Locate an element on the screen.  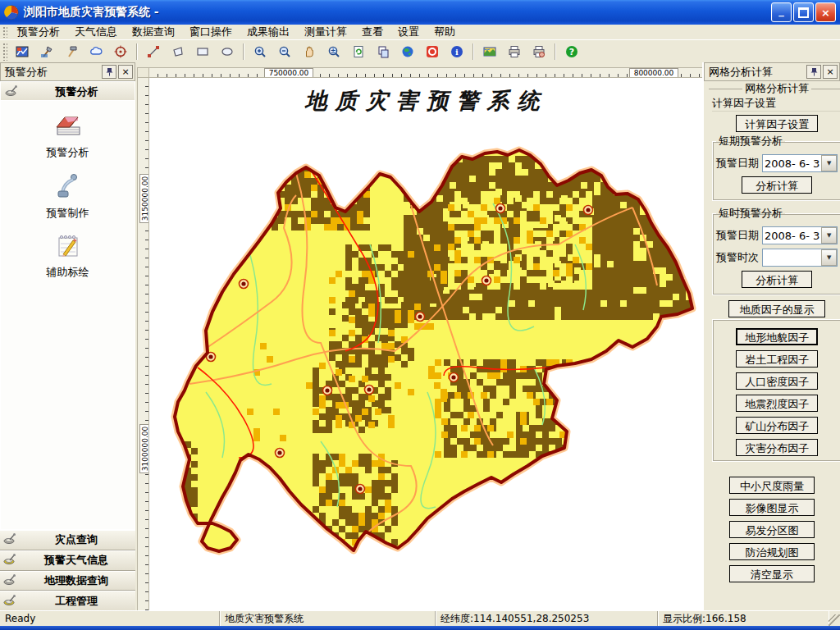
category-bar-label: 地理数据查询 is located at coordinates (76, 581).